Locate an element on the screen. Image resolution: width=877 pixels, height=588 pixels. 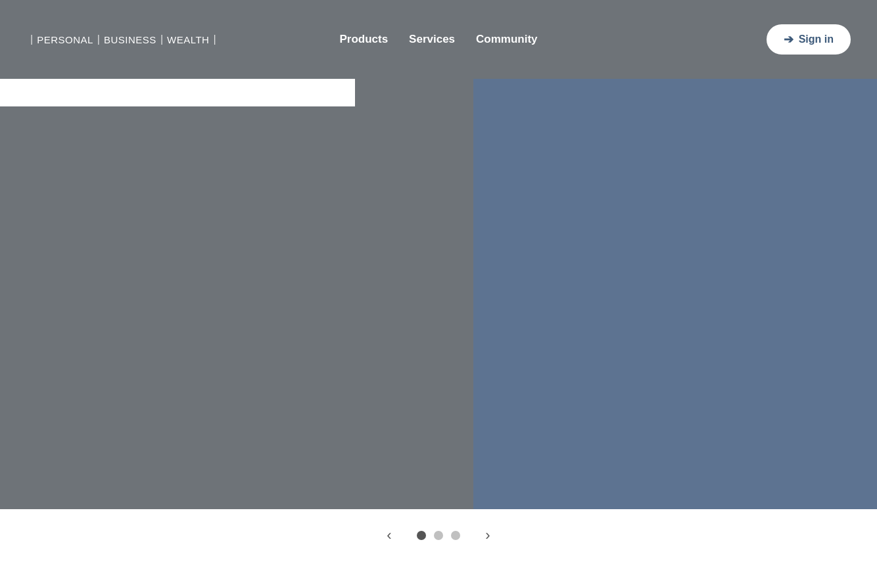
nav-main-links: Products Services Community is located at coordinates (438, 39).